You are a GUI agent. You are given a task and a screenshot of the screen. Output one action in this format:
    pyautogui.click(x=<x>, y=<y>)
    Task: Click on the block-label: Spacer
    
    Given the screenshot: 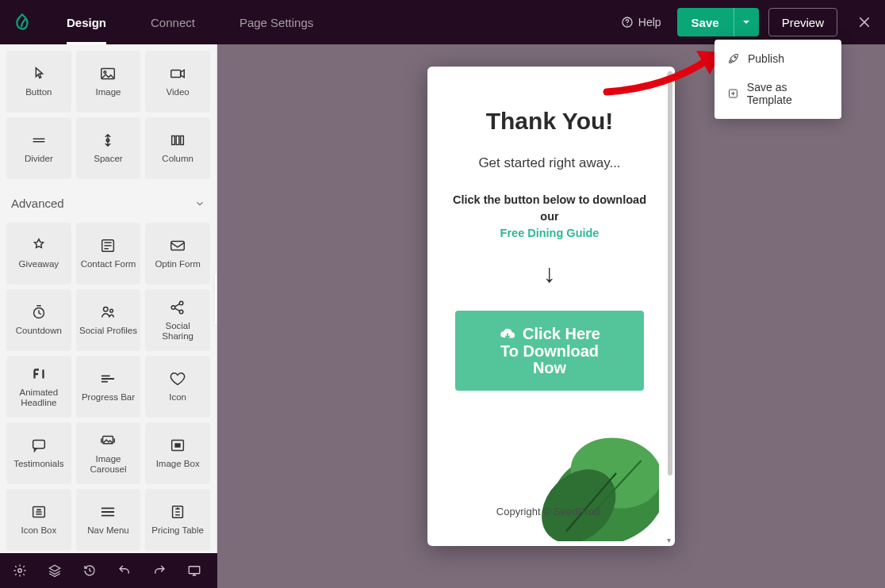 What is the action you would take?
    pyautogui.click(x=108, y=158)
    